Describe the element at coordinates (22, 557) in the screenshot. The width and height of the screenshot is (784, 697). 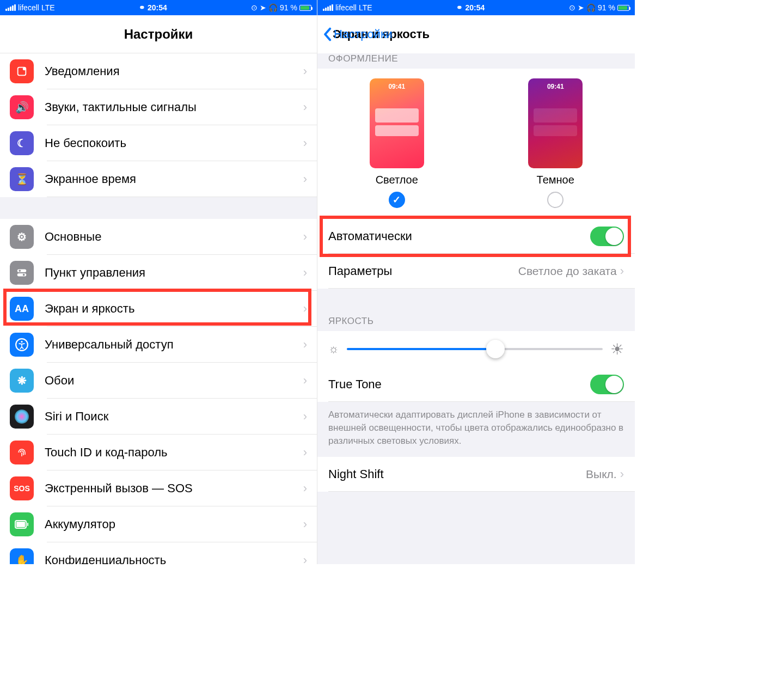
I see `hand-icon: ✋` at that location.